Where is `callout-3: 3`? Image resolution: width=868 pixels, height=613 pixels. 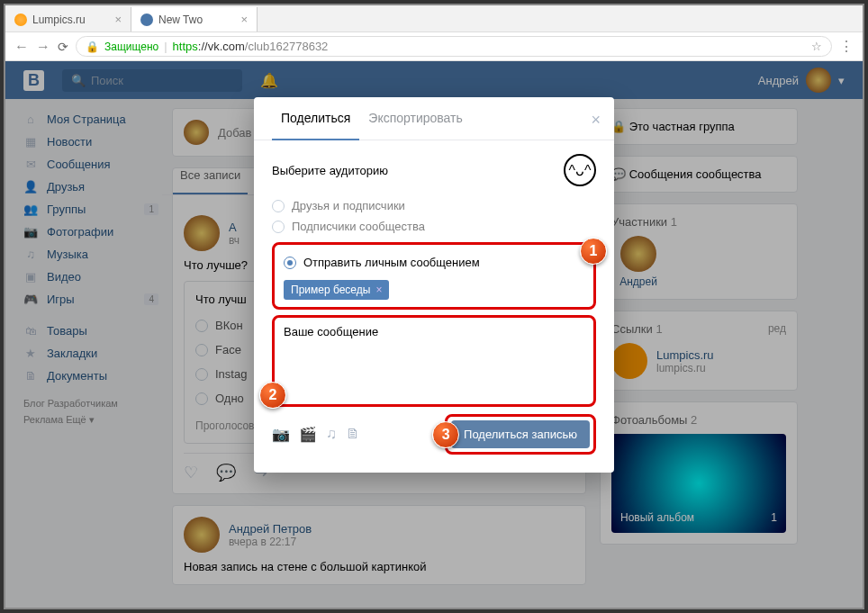
callout-3: 3 is located at coordinates (446, 435).